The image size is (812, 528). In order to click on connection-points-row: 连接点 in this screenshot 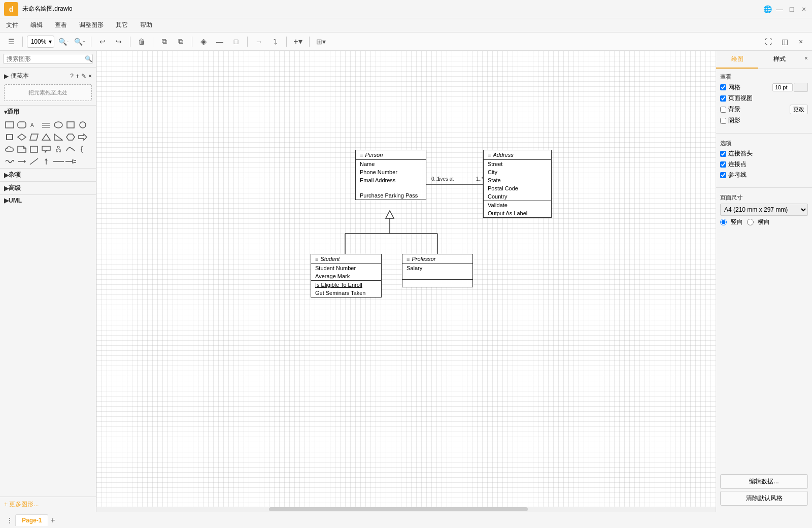, I will do `click(764, 164)`.